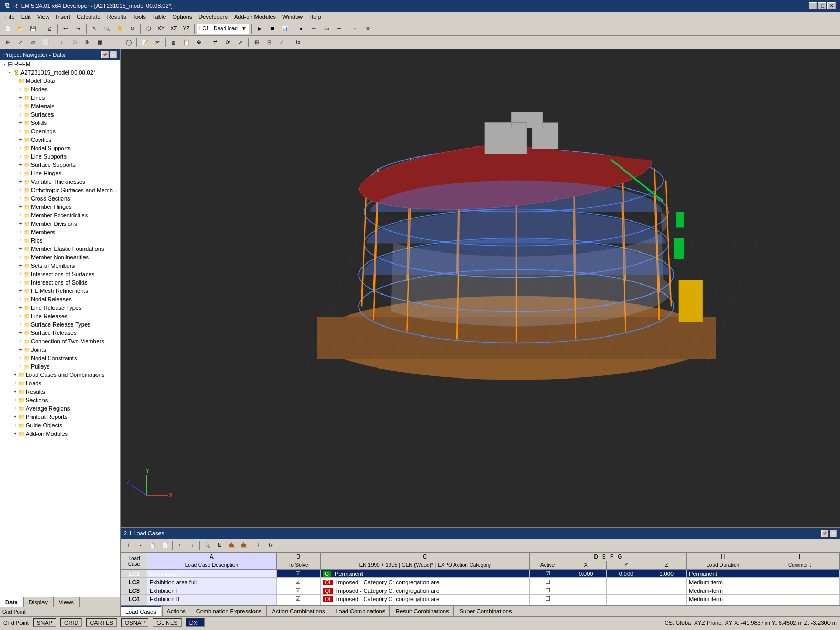 The height and width of the screenshot is (630, 840). I want to click on tree-item-memberdivisions: +📁Member Divisions, so click(60, 224).